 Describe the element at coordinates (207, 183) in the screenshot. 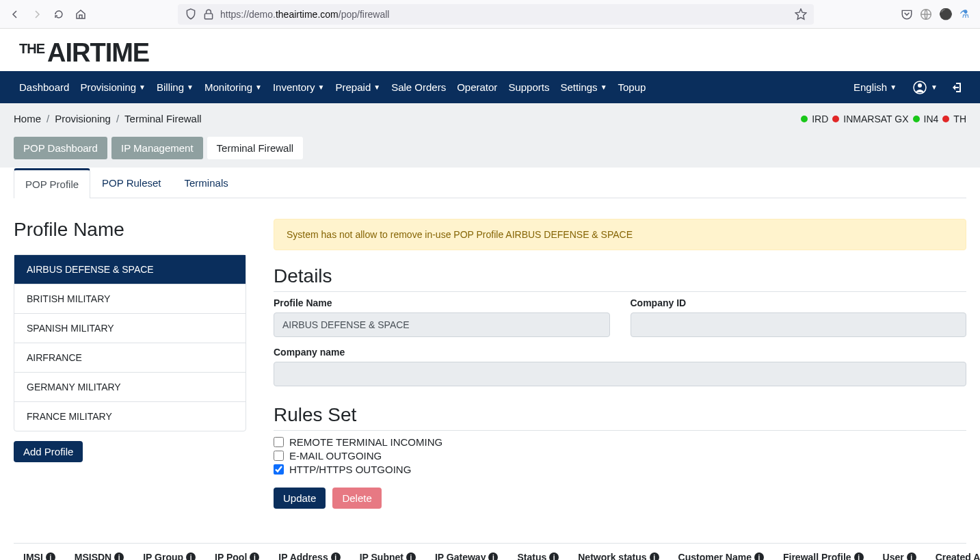

I see `inner-tab-terminals: Terminals` at that location.